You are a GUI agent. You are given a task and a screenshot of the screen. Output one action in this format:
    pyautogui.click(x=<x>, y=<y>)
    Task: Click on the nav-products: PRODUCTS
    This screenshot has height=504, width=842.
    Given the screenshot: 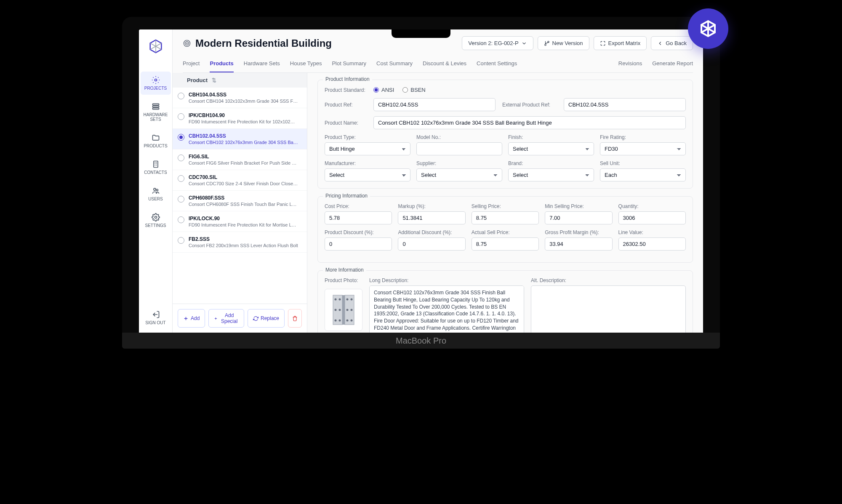 What is the action you would take?
    pyautogui.click(x=156, y=141)
    